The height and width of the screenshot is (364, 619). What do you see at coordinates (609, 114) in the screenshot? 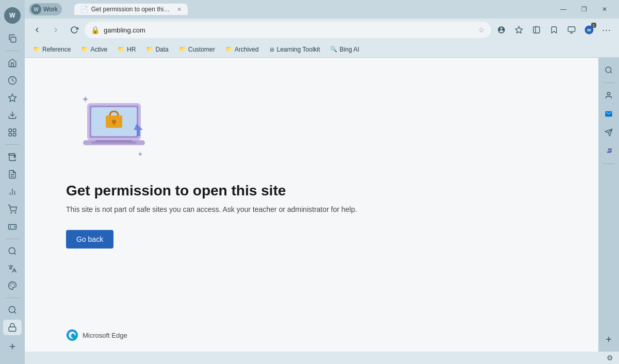
I see `right-outlook-icon` at bounding box center [609, 114].